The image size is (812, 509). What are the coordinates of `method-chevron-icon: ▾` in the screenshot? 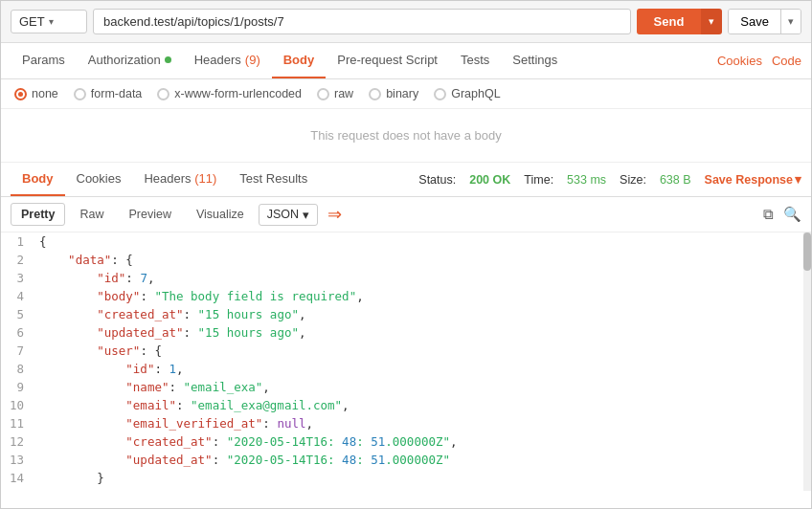 It's located at (52, 21).